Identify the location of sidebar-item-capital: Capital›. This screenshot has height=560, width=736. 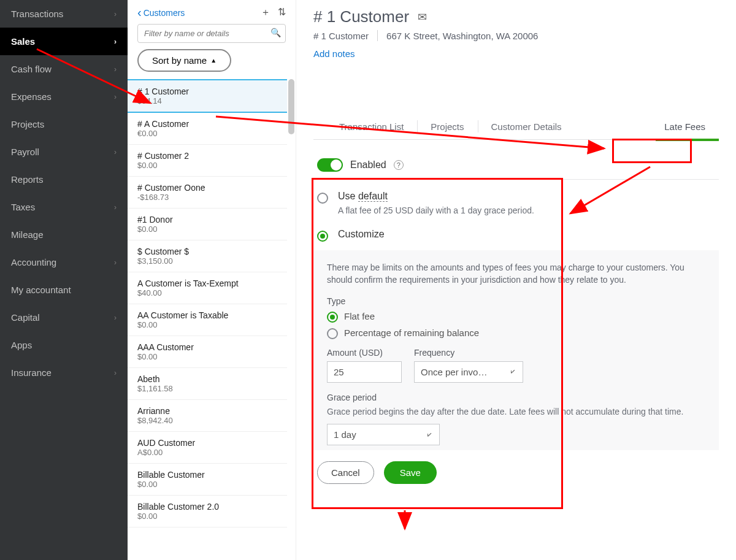
(64, 318).